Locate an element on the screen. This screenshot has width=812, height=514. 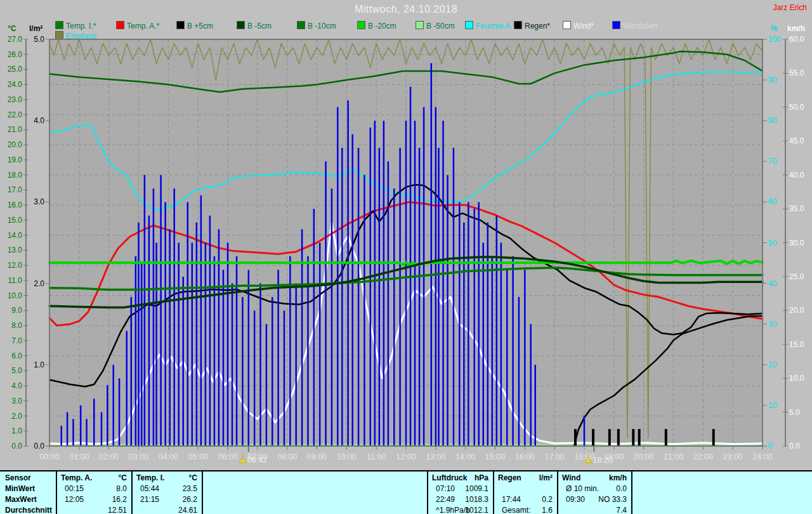
svg-text: 80 is located at coordinates (773, 121).